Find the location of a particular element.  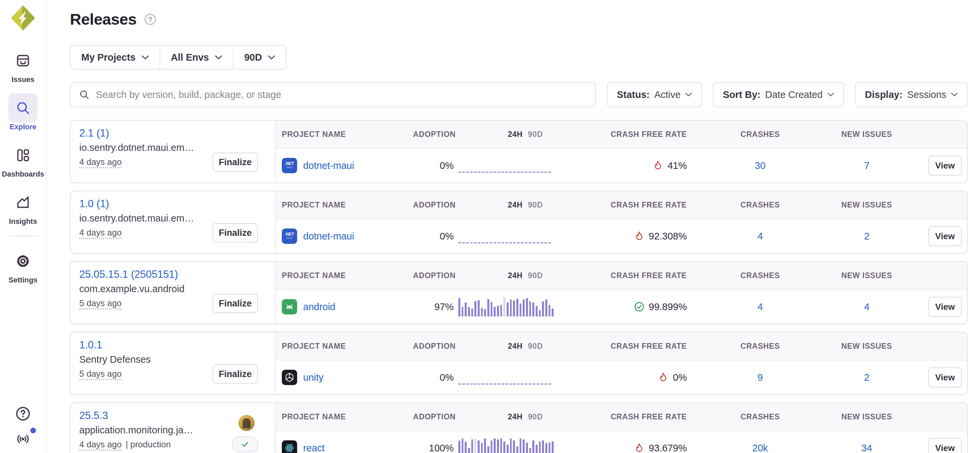

check-icon is located at coordinates (245, 444).